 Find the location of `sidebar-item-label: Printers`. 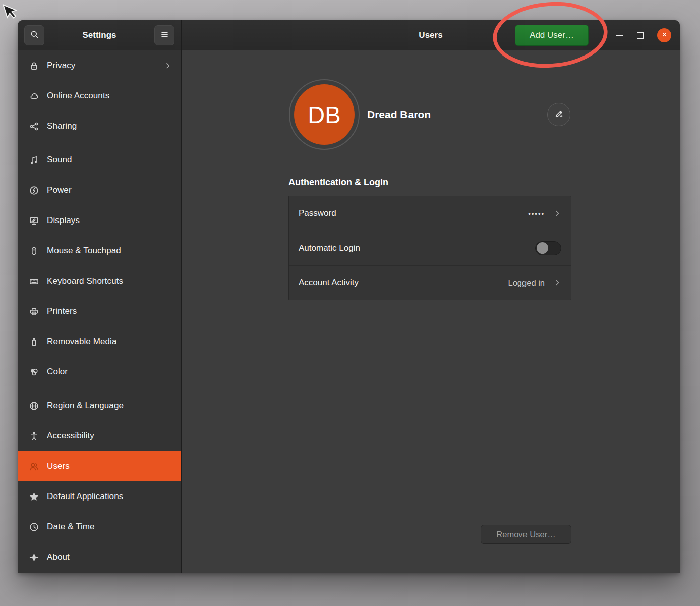

sidebar-item-label: Printers is located at coordinates (62, 311).